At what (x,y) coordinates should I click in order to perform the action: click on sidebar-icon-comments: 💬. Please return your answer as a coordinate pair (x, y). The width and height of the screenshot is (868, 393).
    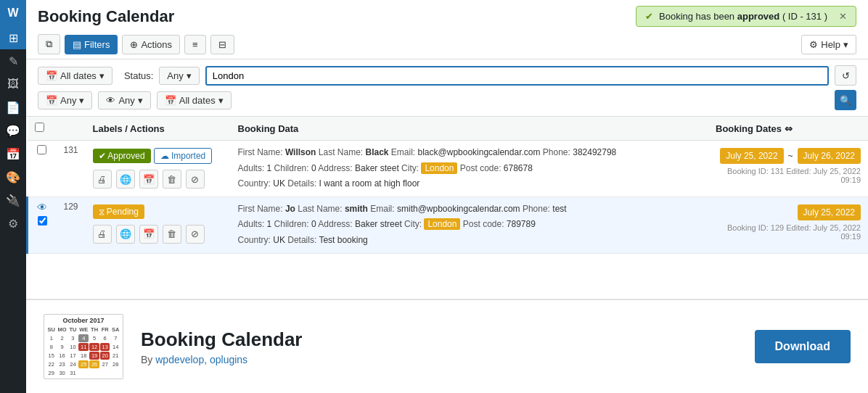
    Looking at the image, I should click on (13, 131).